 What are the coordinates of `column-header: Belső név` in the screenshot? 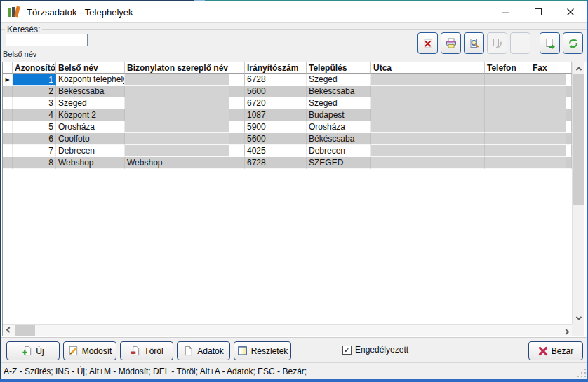 It's located at (91, 68).